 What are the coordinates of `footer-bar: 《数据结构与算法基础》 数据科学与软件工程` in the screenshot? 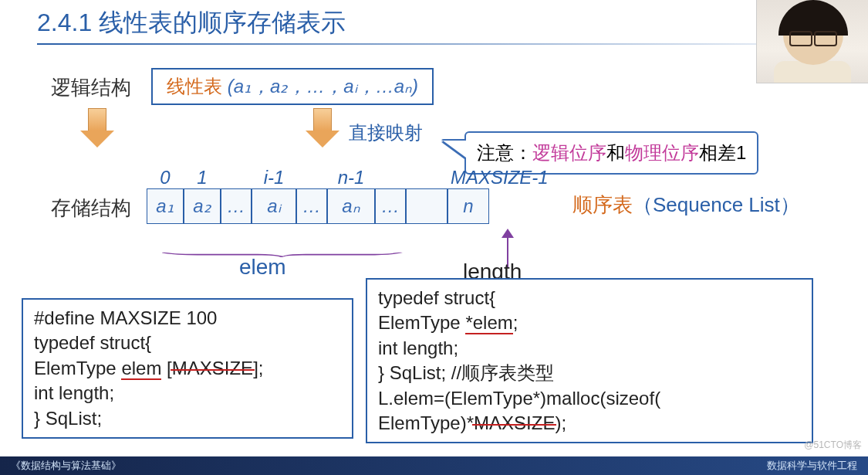 It's located at (434, 466).